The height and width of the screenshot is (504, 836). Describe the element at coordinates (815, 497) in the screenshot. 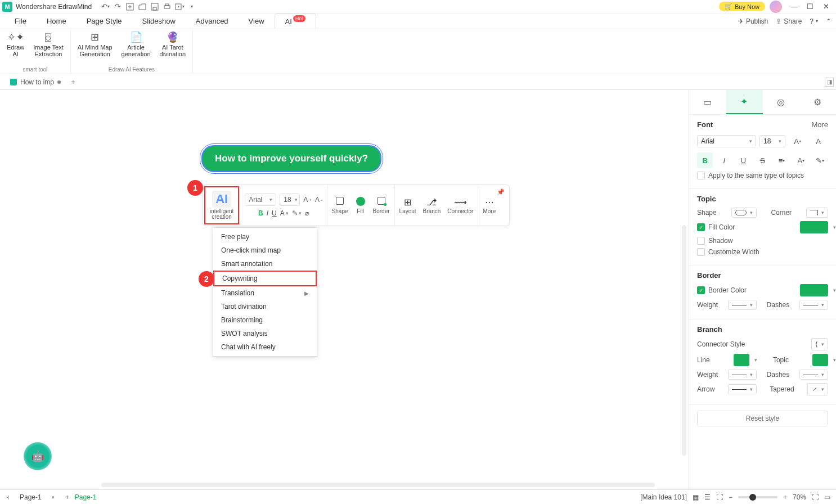

I see `fullscreen-button: ⛶` at that location.